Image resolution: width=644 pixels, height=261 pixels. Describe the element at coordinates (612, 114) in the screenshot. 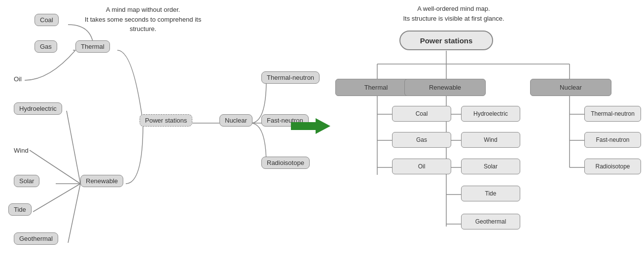

I see `right-node-thermal-neutron: Thermal-neutron` at that location.